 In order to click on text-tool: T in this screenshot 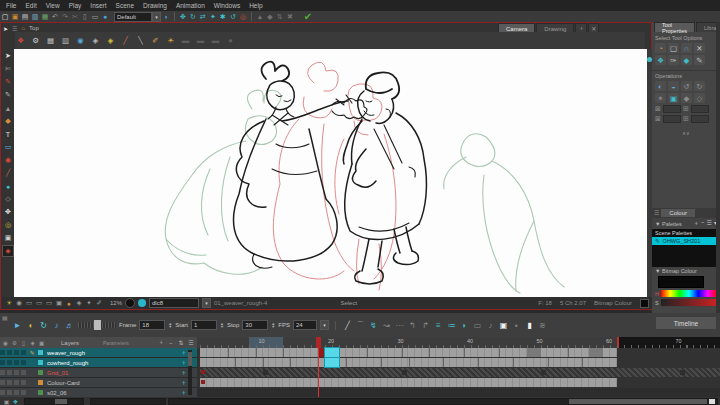, I will do `click(8, 134)`.